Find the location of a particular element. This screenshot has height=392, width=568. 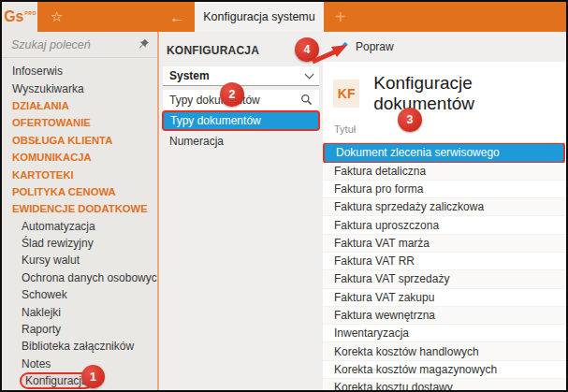

config-search-input: Typy dokumentów is located at coordinates (241, 99).